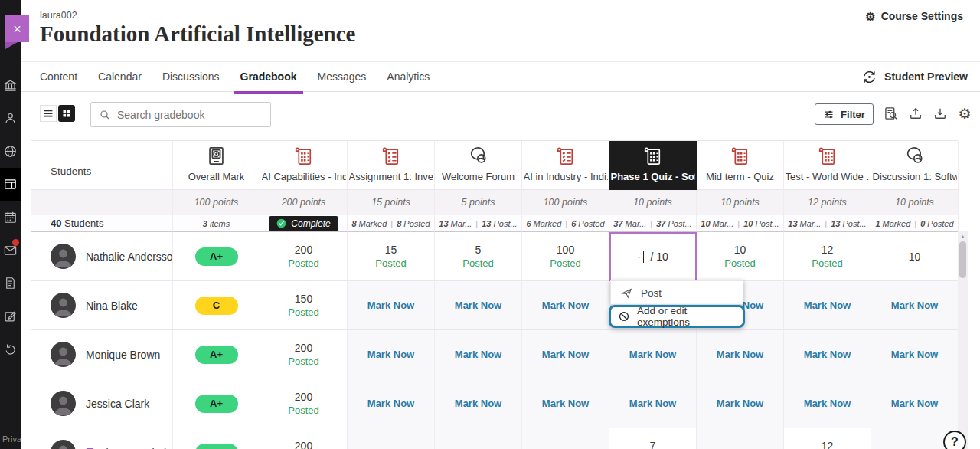  What do you see at coordinates (963, 260) in the screenshot?
I see `scrollbar-thumb` at bounding box center [963, 260].